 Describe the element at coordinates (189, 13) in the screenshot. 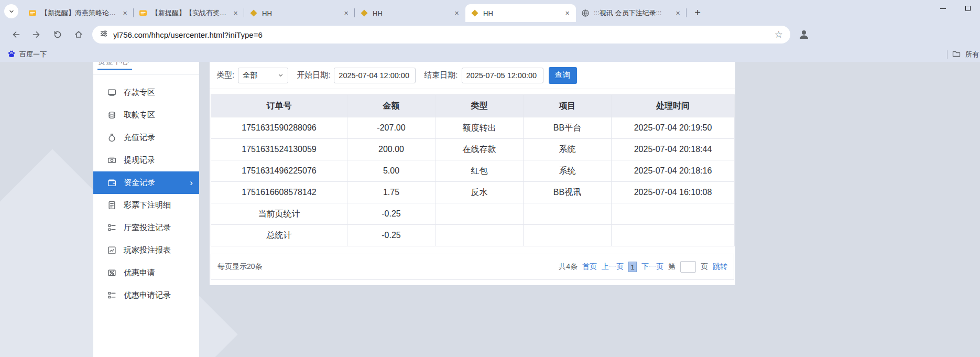

I see `tab-title: 【新提醒】【实战有奖】...` at that location.